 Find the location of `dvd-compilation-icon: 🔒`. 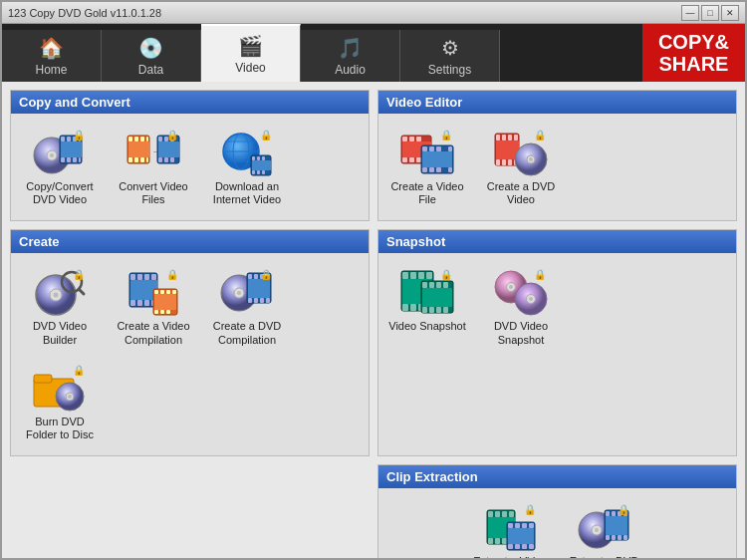

dvd-compilation-icon: 🔒 is located at coordinates (247, 292).